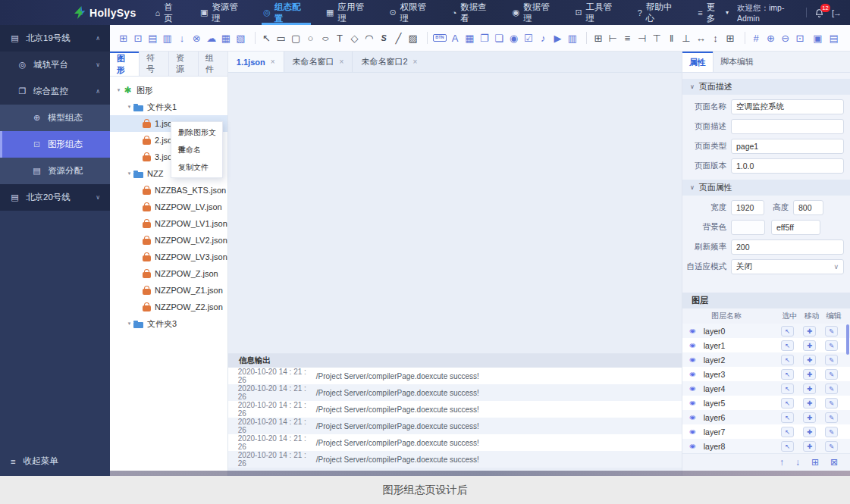 The height and width of the screenshot is (504, 850). What do you see at coordinates (296, 38) in the screenshot?
I see `rounded-rectangle-icon: ▢` at bounding box center [296, 38].